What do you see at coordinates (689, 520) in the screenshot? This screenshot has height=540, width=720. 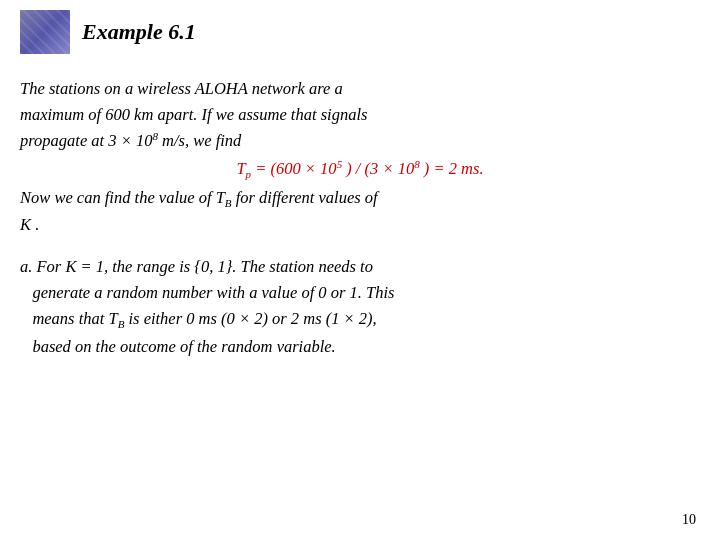 I see `page-number: 10` at bounding box center [689, 520].